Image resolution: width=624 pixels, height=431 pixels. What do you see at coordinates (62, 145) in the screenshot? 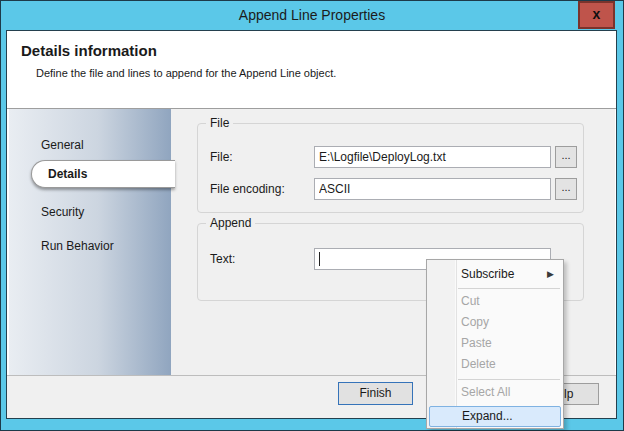
I see `sidebar-item-general: General` at bounding box center [62, 145].